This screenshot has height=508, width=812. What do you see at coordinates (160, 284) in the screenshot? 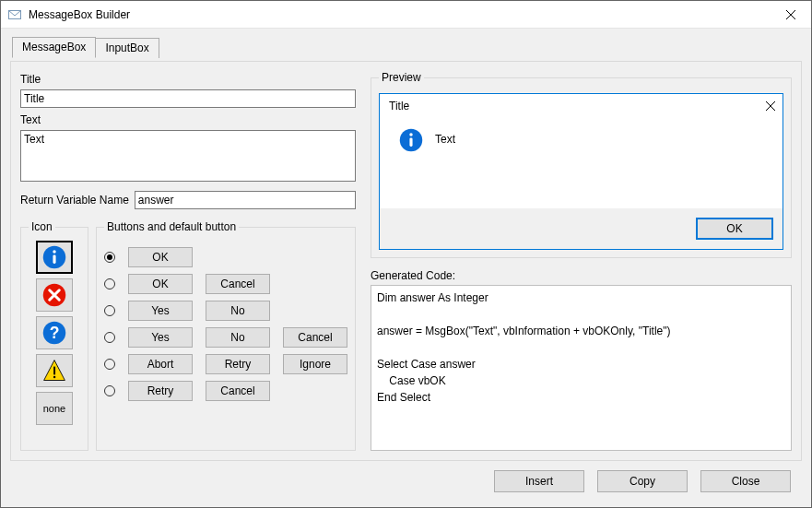
I see `preview-btn-ok2: OK` at bounding box center [160, 284].